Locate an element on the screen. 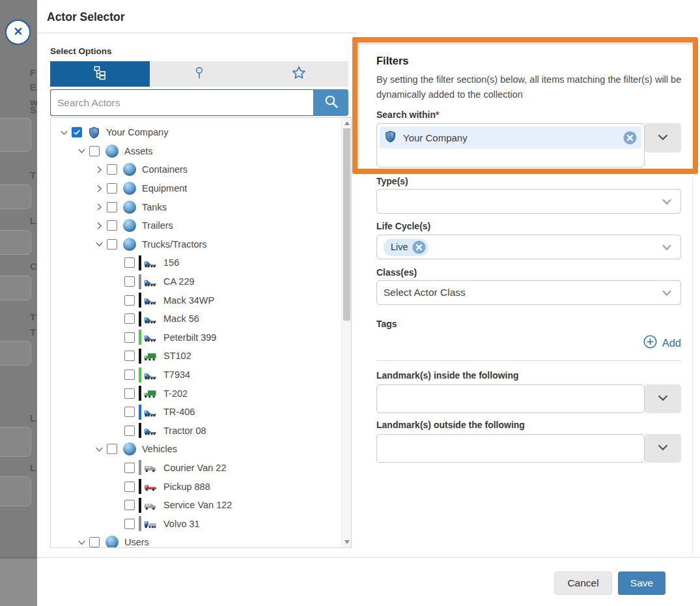 The width and height of the screenshot is (700, 606). tree-row: Tractor 08 is located at coordinates (201, 431).